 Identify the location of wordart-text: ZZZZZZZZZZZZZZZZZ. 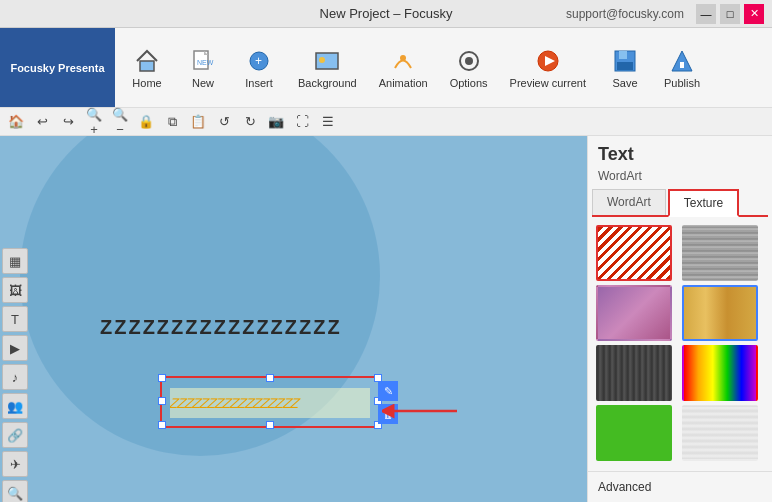
(235, 403).